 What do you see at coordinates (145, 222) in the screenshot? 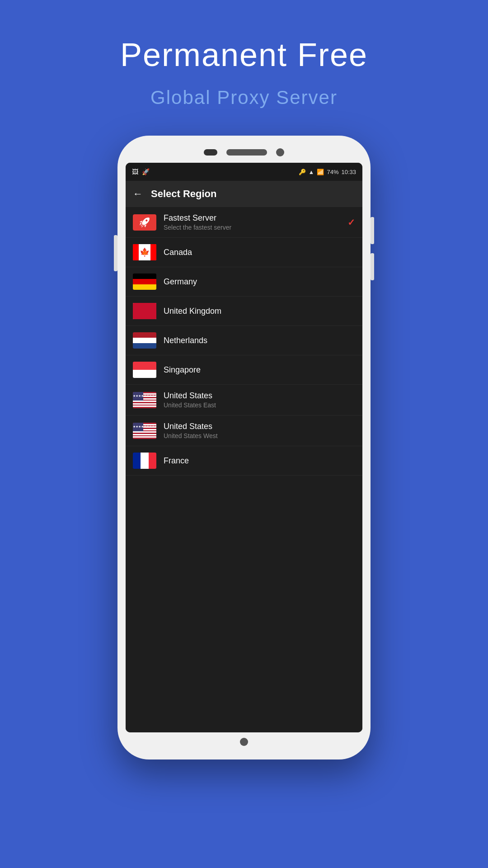
I see `fastest-icon` at bounding box center [145, 222].